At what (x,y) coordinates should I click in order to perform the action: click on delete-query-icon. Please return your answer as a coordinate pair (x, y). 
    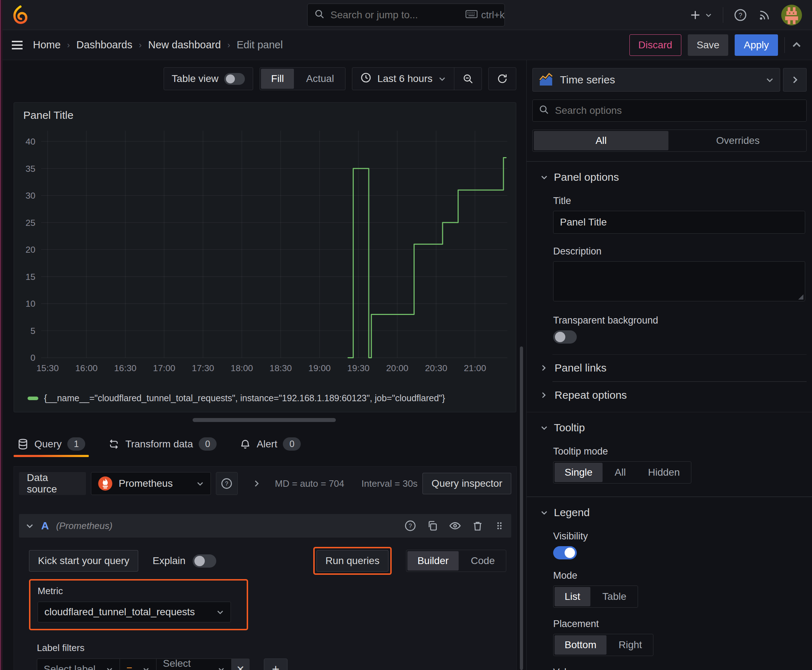
    Looking at the image, I should click on (478, 526).